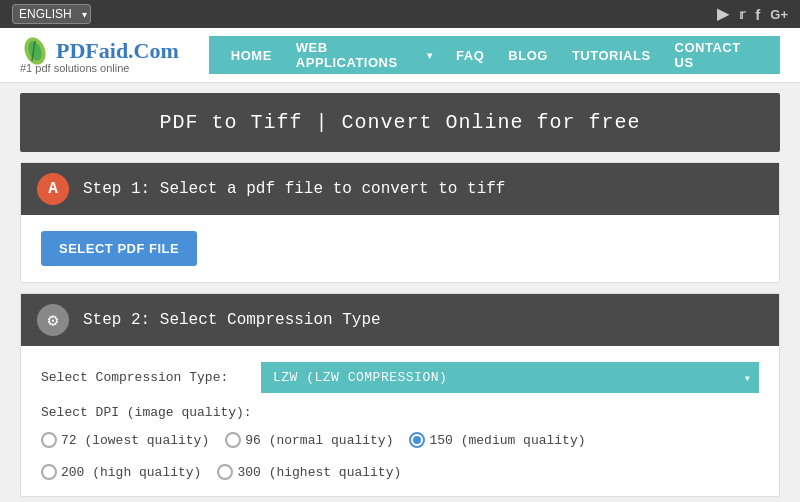  I want to click on nav-bar: HOMEWEB APPLICATIONS▾FAQBLOGTUTORIALSCON…, so click(494, 55).